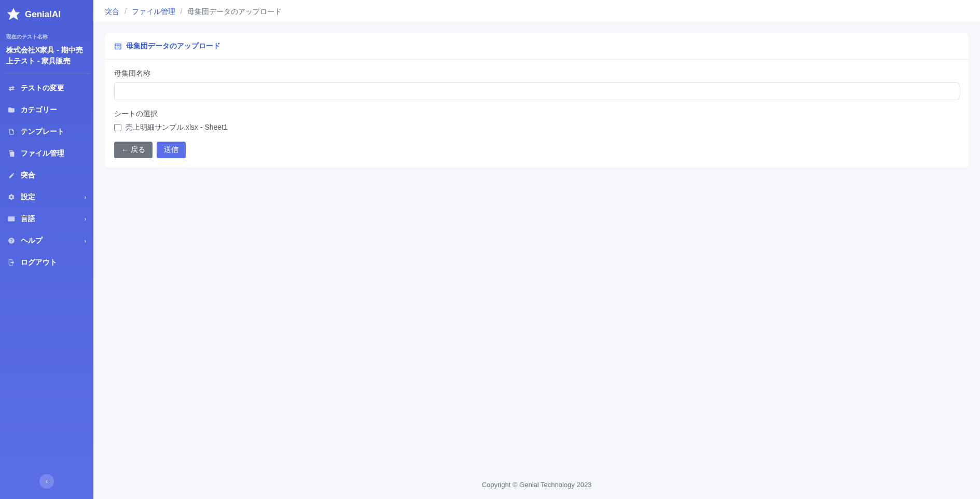 The image size is (980, 499). Describe the element at coordinates (536, 150) in the screenshot. I see `button-row: ← 戻る 送信` at that location.